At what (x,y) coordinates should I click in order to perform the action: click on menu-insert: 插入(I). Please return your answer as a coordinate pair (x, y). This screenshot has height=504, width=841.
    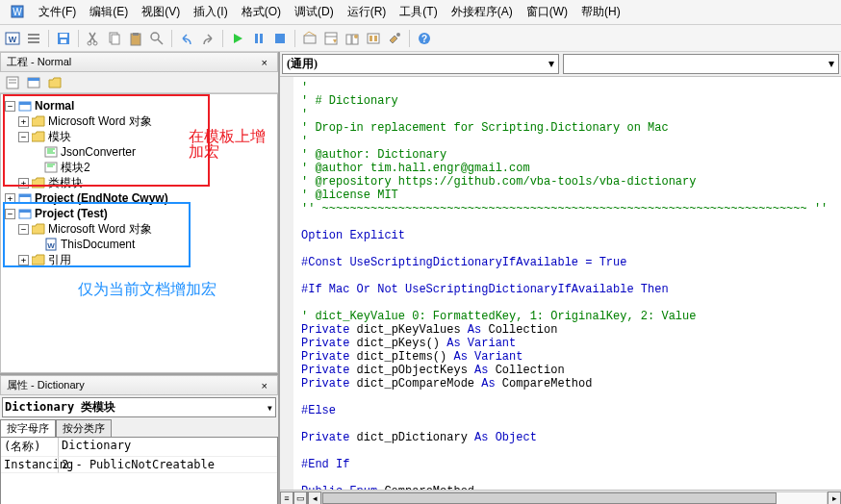
    Looking at the image, I should click on (210, 12).